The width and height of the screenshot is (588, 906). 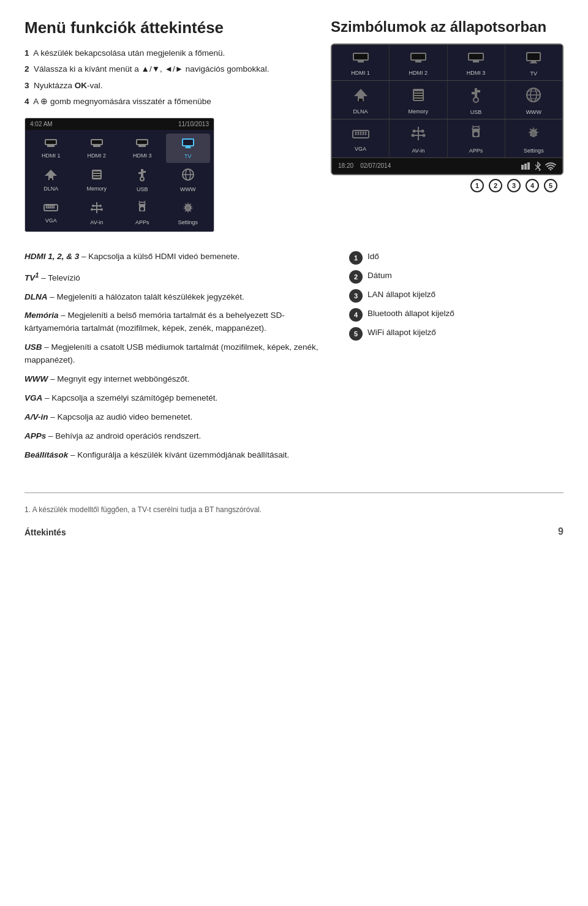 I want to click on status-settings-icon, so click(x=533, y=135).